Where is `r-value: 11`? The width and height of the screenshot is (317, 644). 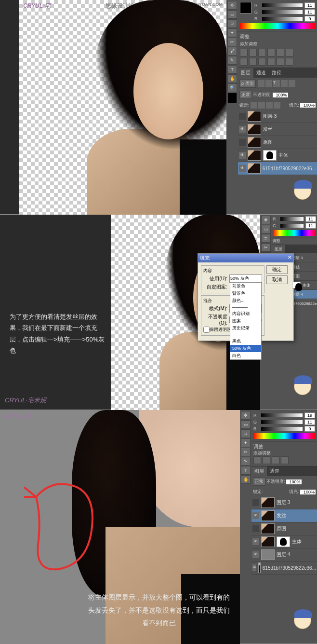
r-value: 11 is located at coordinates (310, 5).